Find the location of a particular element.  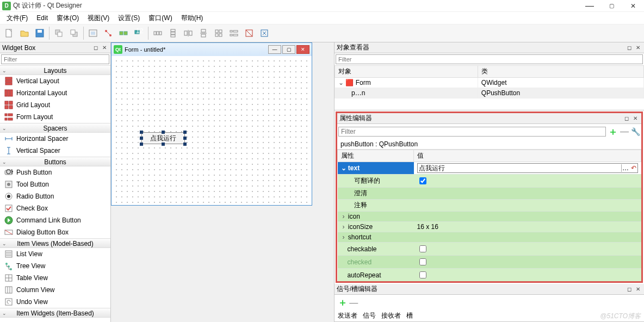

object-row: p…nQPushButton is located at coordinates (490, 94).